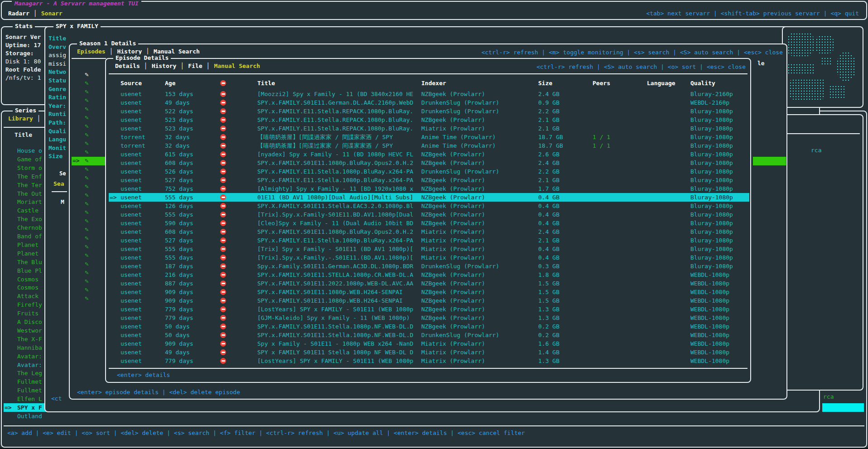 This screenshot has height=449, width=868. What do you see at coordinates (21, 119) in the screenshot?
I see `tab-library: Library` at bounding box center [21, 119].